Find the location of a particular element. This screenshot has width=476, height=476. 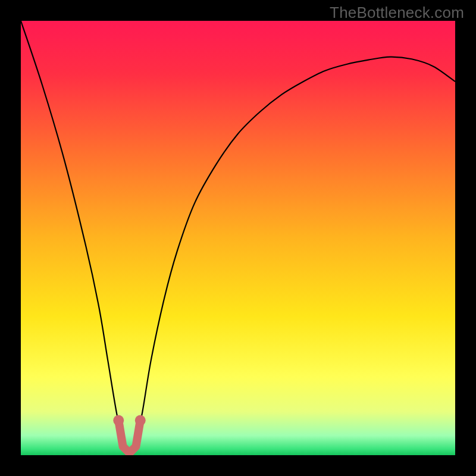

watermark-text: TheBottleneck.com is located at coordinates (397, 13).